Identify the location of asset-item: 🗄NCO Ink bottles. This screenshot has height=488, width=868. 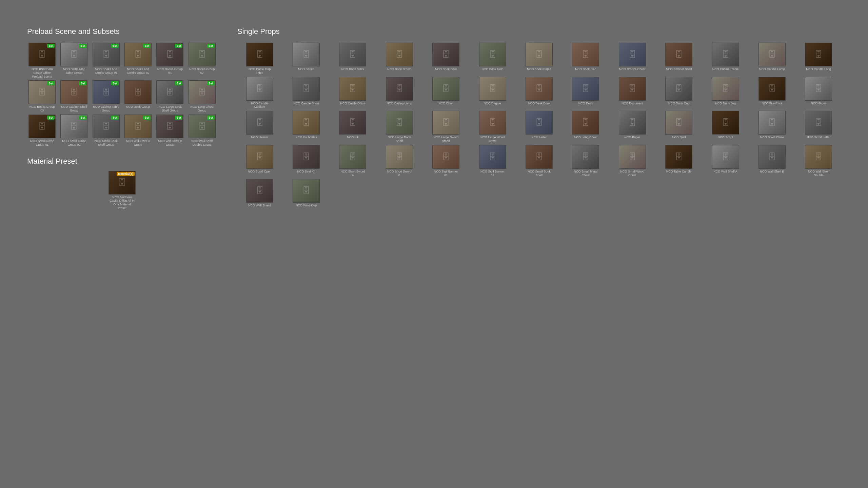
(306, 127).